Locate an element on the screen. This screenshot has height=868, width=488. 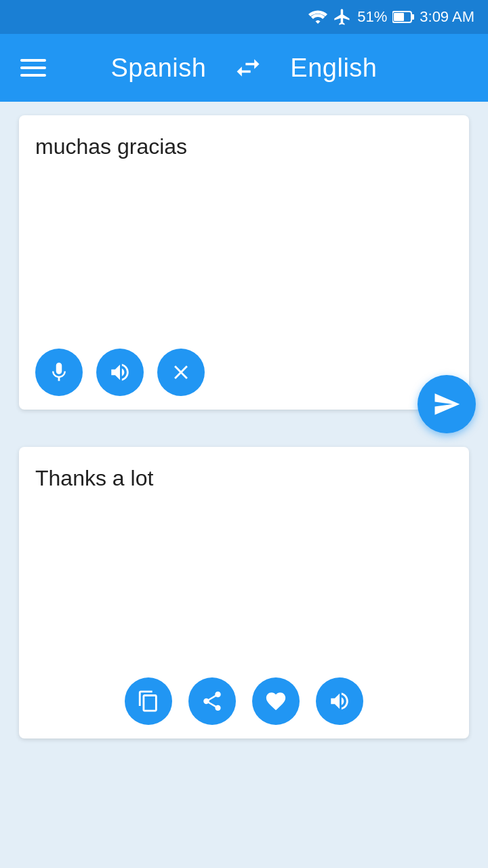
time-text: 3:09 AM is located at coordinates (447, 17).